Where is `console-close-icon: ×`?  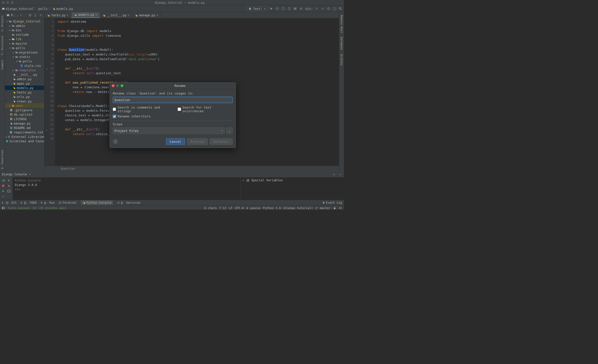
console-close-icon: × is located at coordinates (30, 174).